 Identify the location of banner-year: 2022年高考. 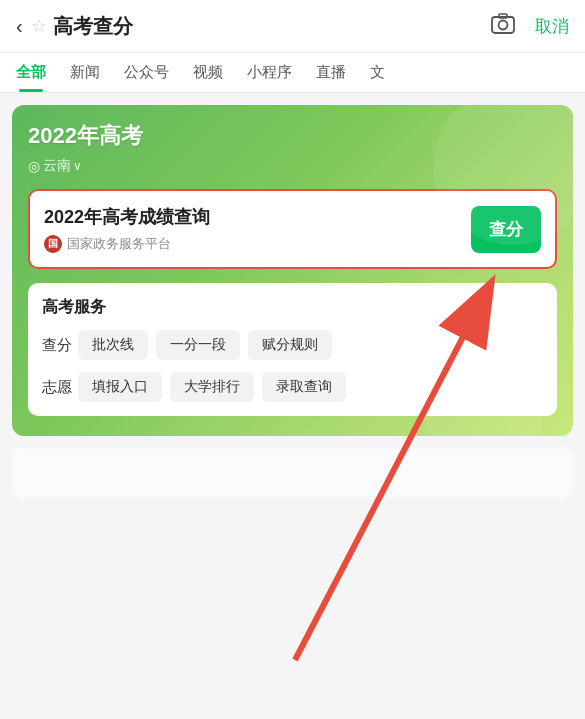
(292, 136).